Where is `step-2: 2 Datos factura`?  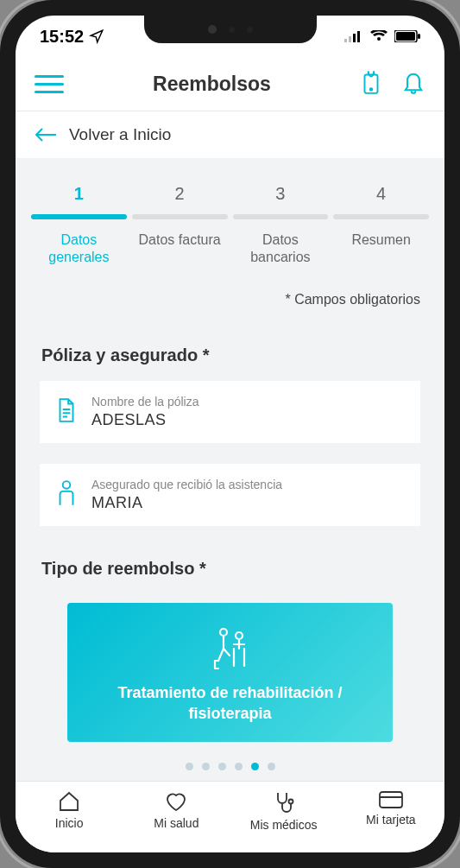 step-2: 2 Datos factura is located at coordinates (180, 225).